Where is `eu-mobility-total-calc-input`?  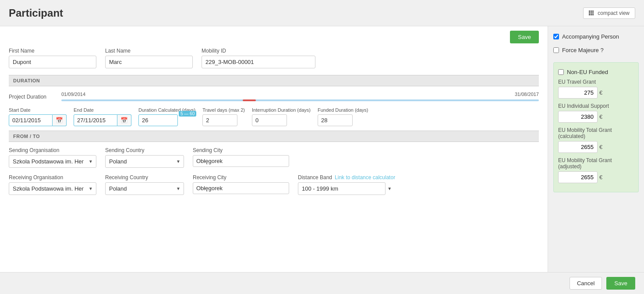 eu-mobility-total-calc-input is located at coordinates (578, 147).